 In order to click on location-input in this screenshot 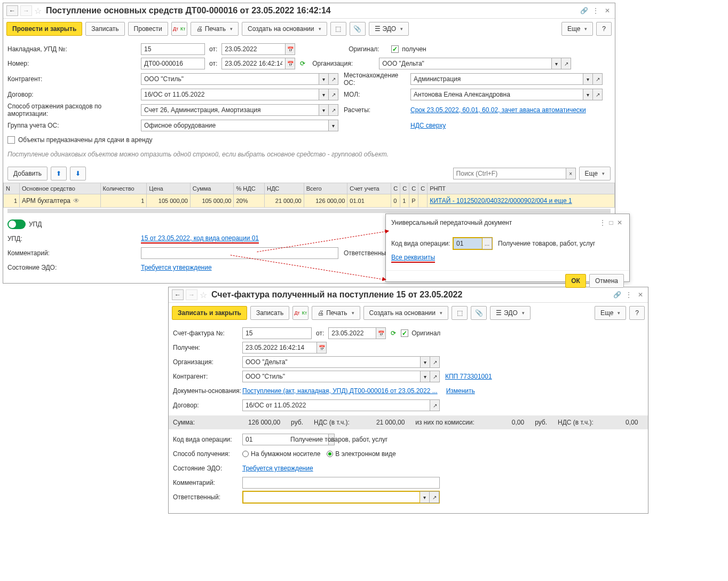, I will do `click(497, 79)`.